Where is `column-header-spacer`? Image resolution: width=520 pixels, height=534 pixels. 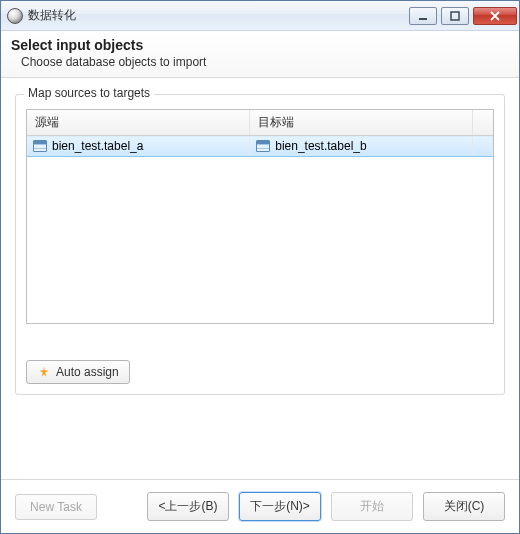 column-header-spacer is located at coordinates (483, 123).